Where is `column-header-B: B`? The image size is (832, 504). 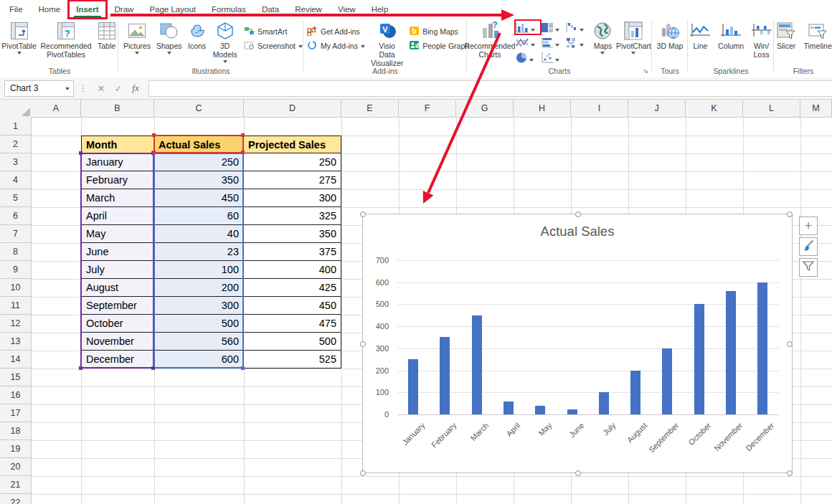 column-header-B: B is located at coordinates (118, 108).